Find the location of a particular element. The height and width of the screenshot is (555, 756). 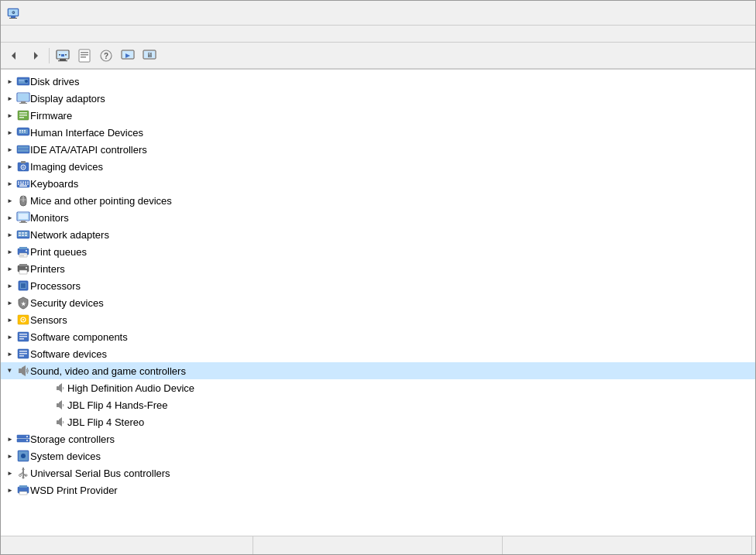

imaging-icon is located at coordinates (23, 166).